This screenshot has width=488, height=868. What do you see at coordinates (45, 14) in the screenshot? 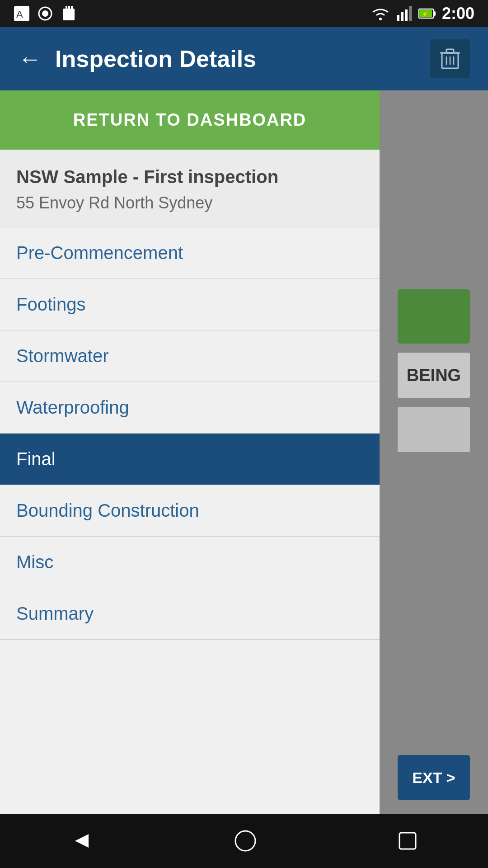
I see `circle-record-icon` at bounding box center [45, 14].